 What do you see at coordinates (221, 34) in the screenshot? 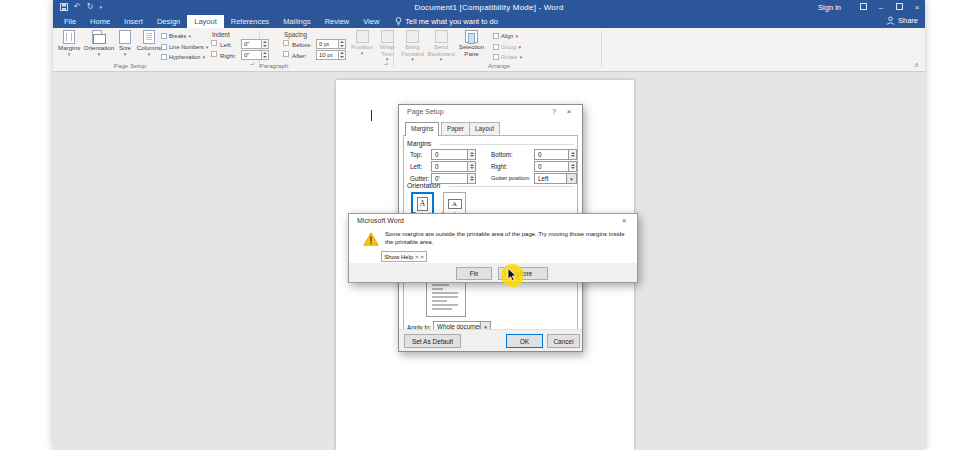
I see `indent-heading: Indent` at bounding box center [221, 34].